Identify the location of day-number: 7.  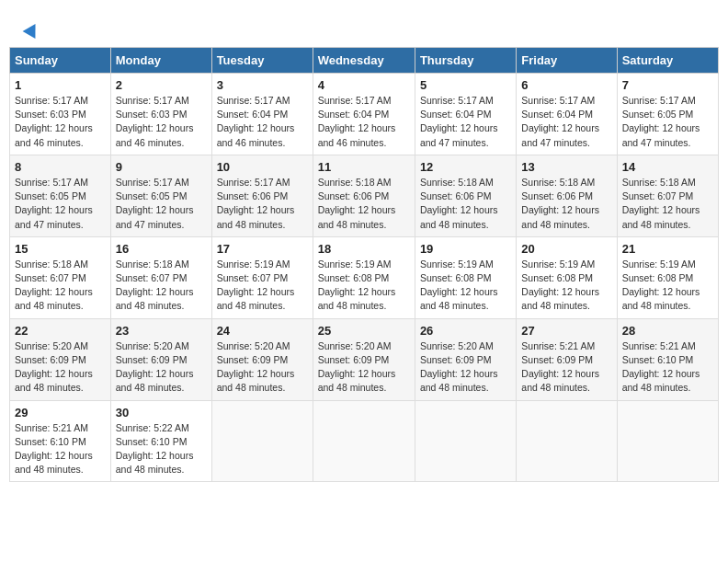
(667, 85).